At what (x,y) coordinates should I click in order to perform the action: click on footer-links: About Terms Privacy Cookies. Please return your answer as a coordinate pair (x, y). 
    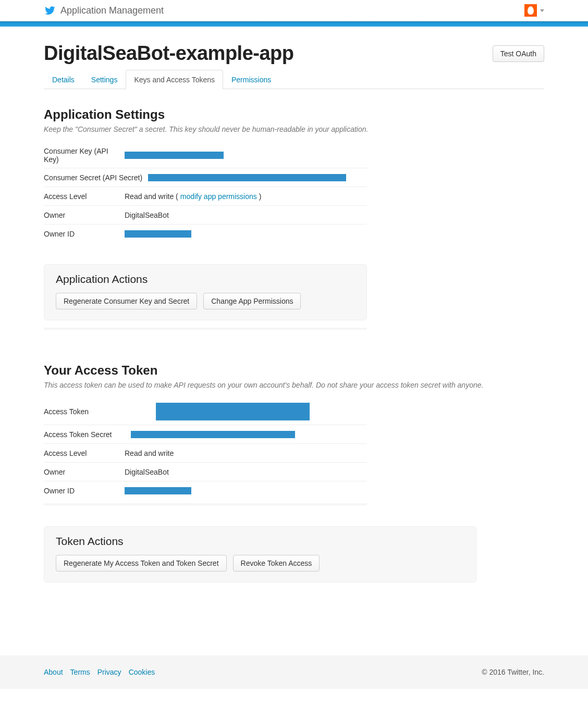
    Looking at the image, I should click on (99, 672).